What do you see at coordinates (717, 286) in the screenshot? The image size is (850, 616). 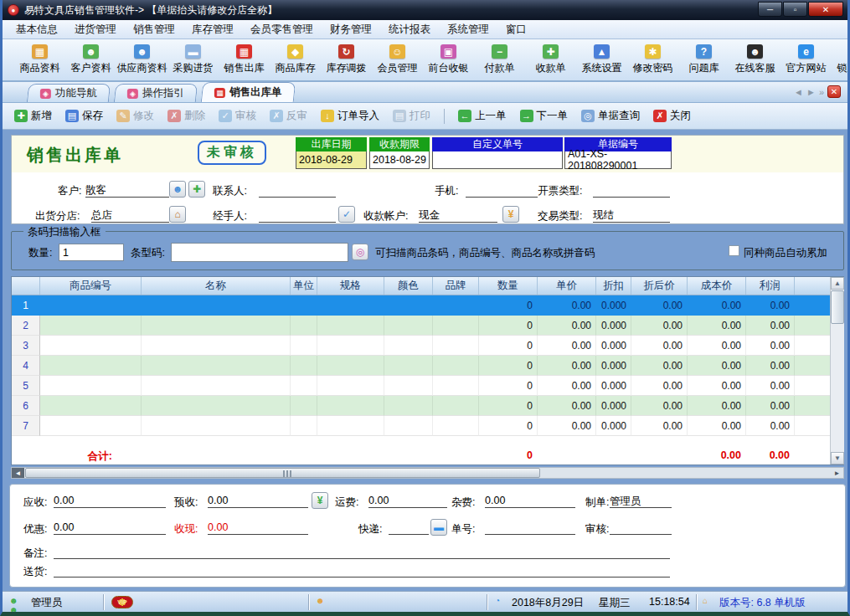 I see `col-header-11: 成本价` at bounding box center [717, 286].